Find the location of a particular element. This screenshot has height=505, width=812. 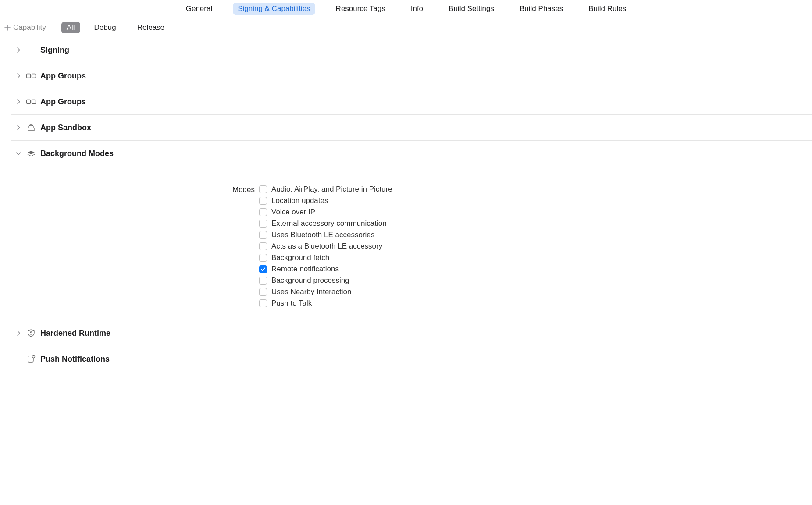

tab-build-rules: Build Rules is located at coordinates (607, 9).